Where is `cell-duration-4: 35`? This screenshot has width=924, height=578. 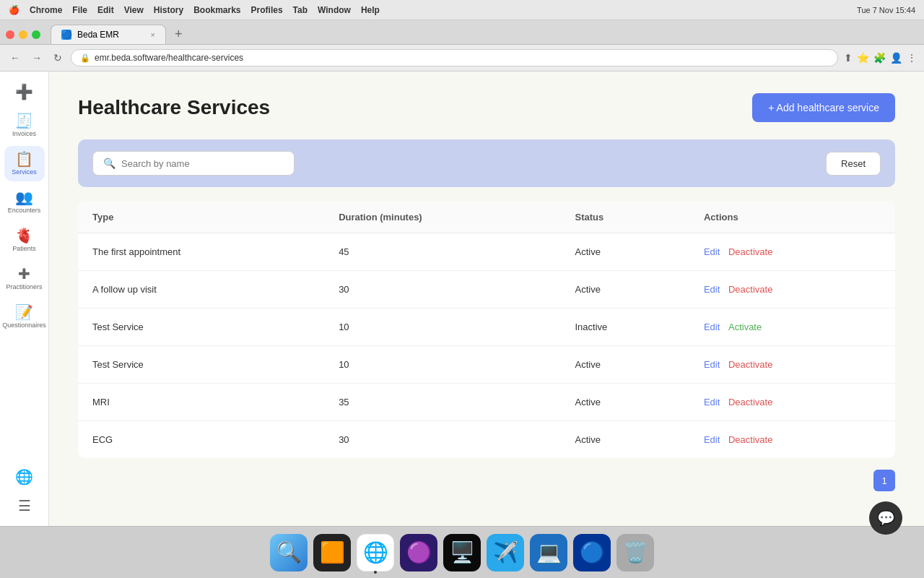 cell-duration-4: 35 is located at coordinates (442, 402).